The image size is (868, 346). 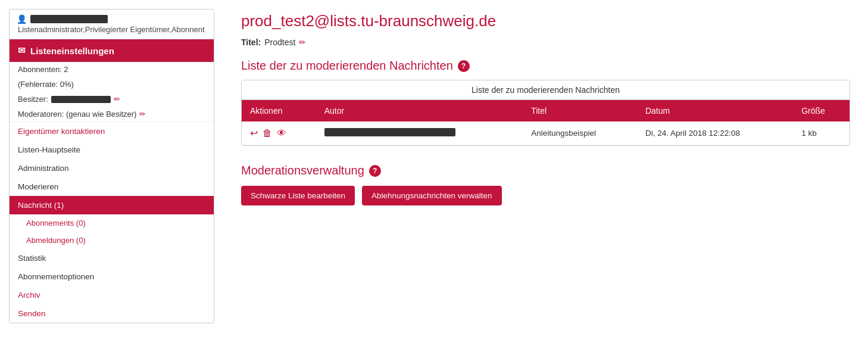 What do you see at coordinates (580, 111) in the screenshot?
I see `th-titel: Titel` at bounding box center [580, 111].